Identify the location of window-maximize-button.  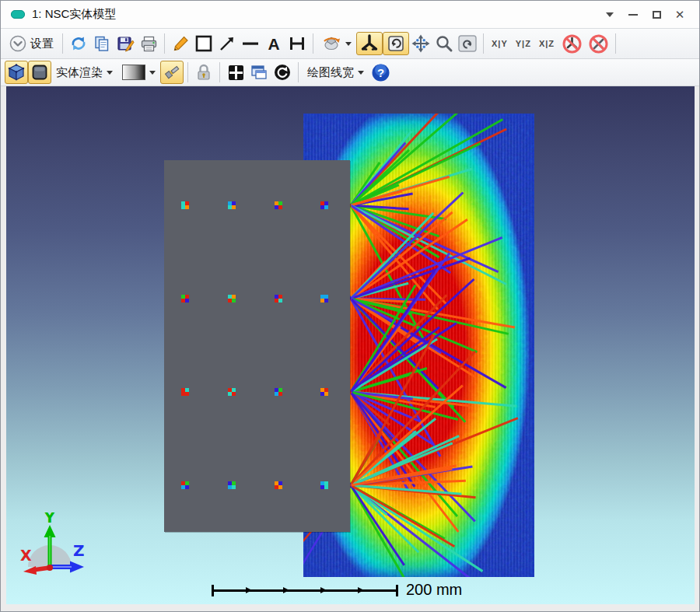
(656, 15).